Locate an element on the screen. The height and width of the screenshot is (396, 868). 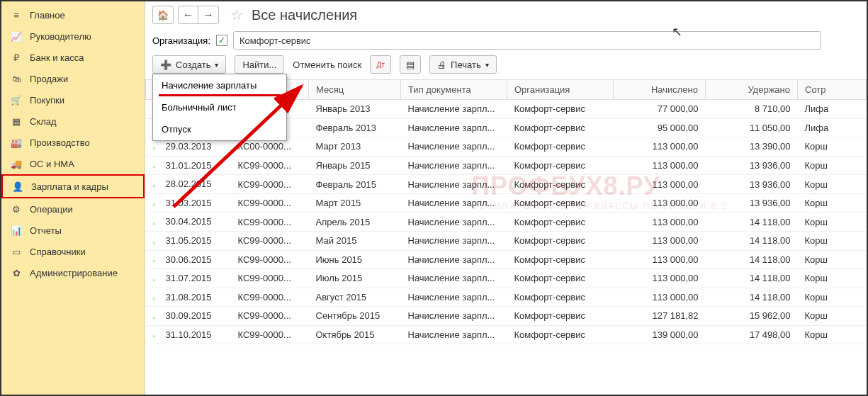
chart-icon: 📈 is located at coordinates (16, 36).